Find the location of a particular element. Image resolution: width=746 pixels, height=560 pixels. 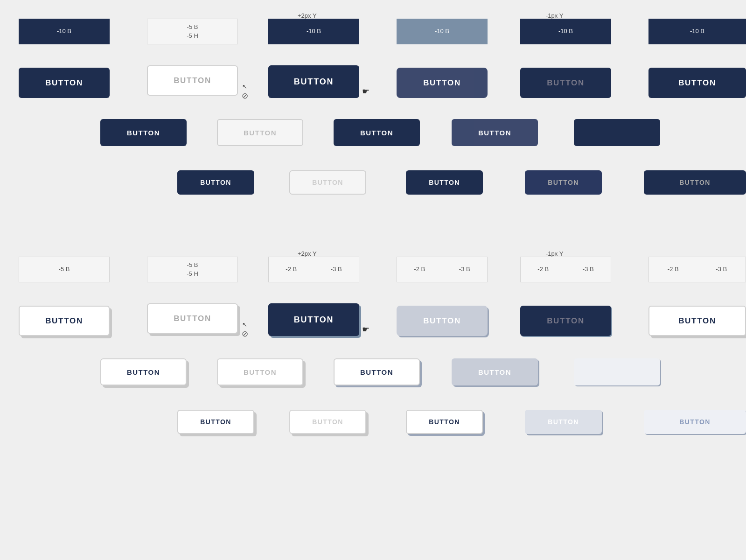

btn-med-dark-2: BUTTON is located at coordinates (377, 133).